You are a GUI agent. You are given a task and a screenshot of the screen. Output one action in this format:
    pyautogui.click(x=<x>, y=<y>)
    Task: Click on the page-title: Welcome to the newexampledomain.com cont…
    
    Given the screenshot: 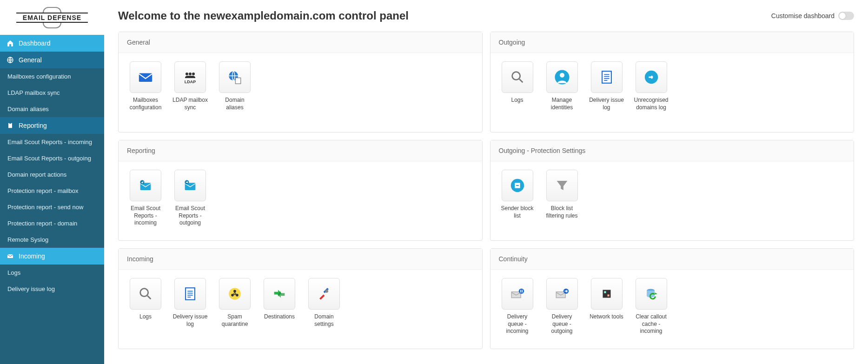 What is the action you would take?
    pyautogui.click(x=263, y=16)
    